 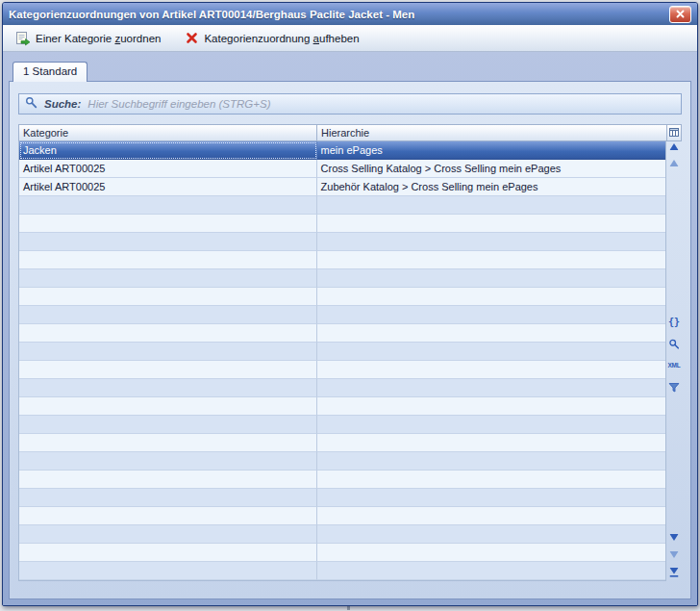 What do you see at coordinates (675, 146) in the screenshot?
I see `scroll-up-icon` at bounding box center [675, 146].